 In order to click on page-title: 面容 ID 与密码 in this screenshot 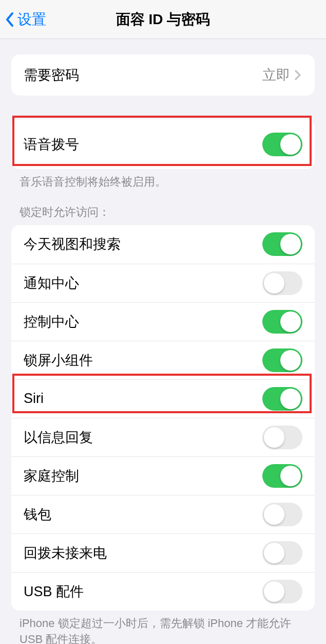, I will do `click(163, 20)`.